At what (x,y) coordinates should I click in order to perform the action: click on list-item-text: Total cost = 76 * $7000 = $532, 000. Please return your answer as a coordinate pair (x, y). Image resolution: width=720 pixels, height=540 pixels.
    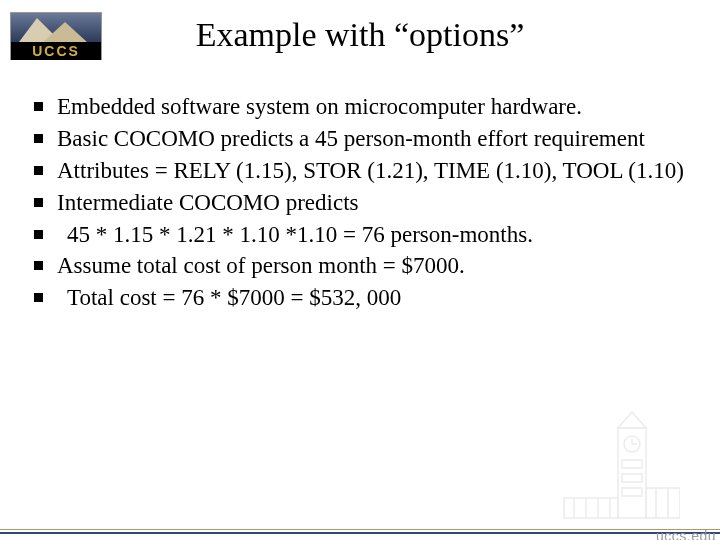
    Looking at the image, I should click on (229, 298).